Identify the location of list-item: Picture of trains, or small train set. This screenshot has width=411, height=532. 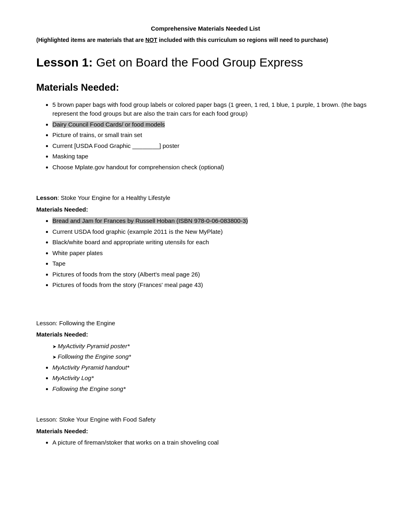
(214, 135).